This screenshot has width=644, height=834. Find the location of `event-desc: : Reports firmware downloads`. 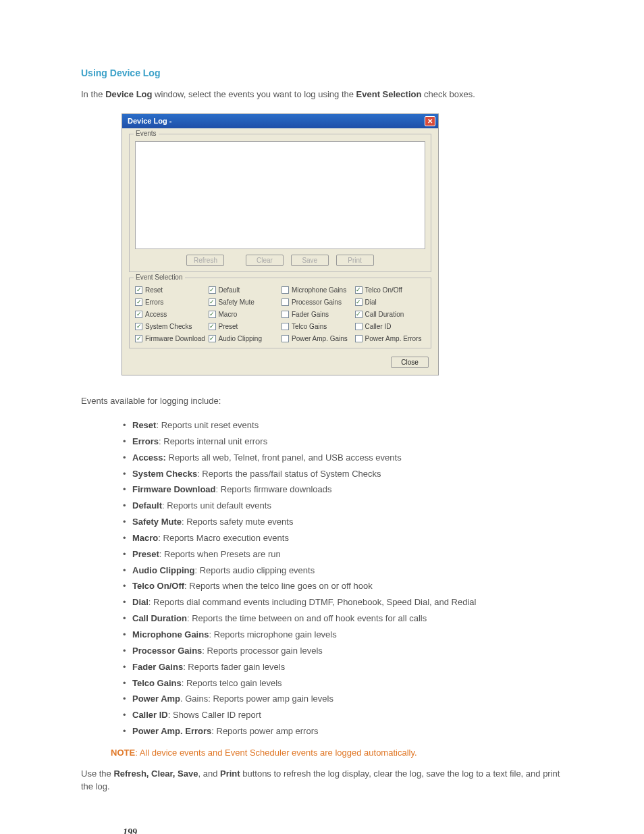

event-desc: : Reports firmware downloads is located at coordinates (274, 489).